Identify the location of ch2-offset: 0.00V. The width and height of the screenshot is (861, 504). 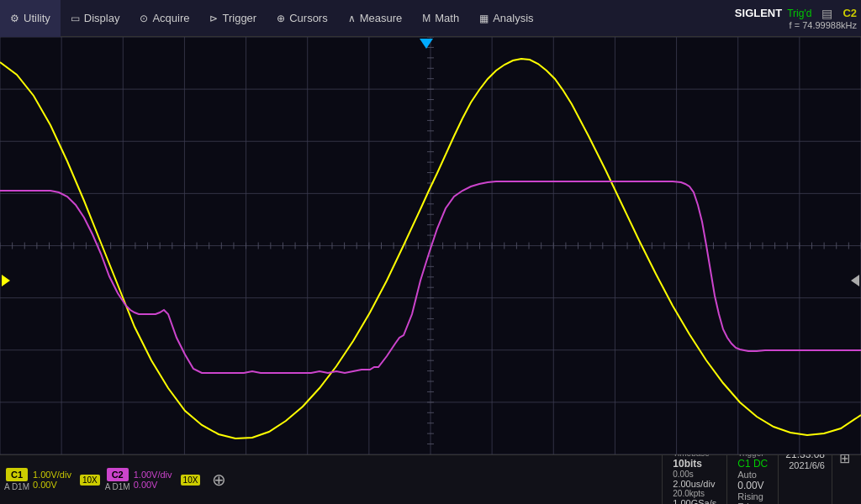
(153, 485).